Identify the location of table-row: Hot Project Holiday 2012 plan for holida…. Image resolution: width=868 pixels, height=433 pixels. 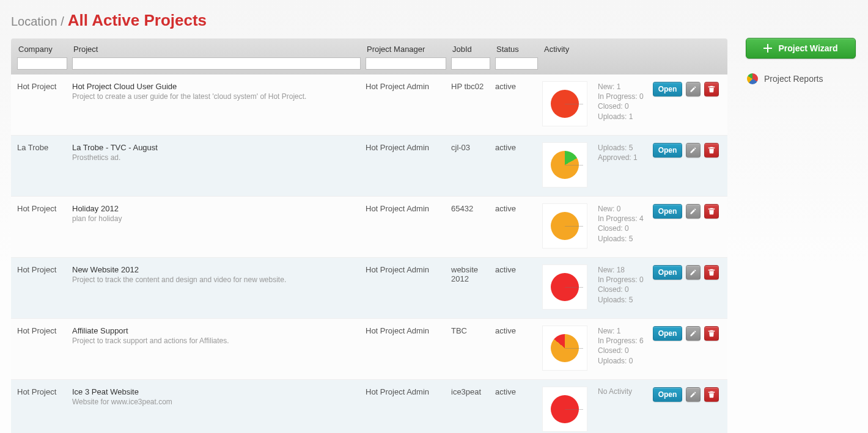
(369, 227).